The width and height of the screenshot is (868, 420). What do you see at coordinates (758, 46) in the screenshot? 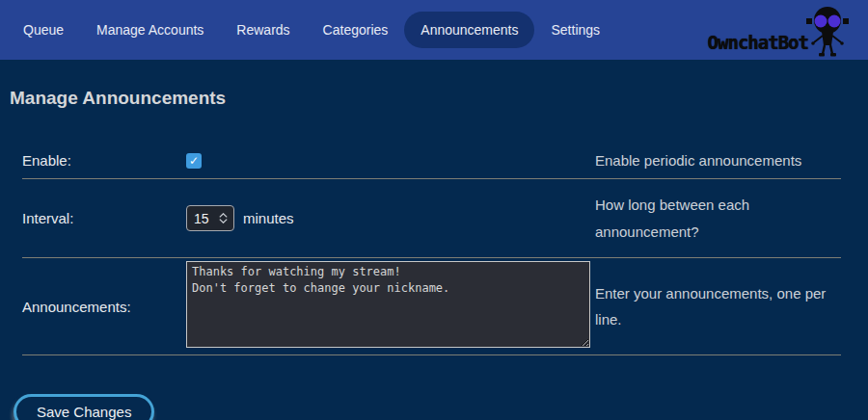
I see `logo-text: OwnchatBot` at bounding box center [758, 46].